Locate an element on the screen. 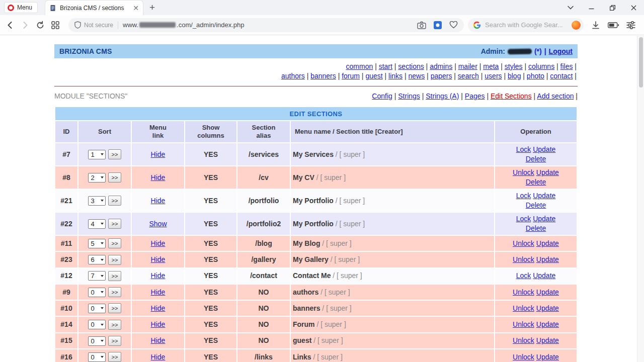  address-bar: Not secure www. .com/_admin/index.php is located at coordinates (266, 25).